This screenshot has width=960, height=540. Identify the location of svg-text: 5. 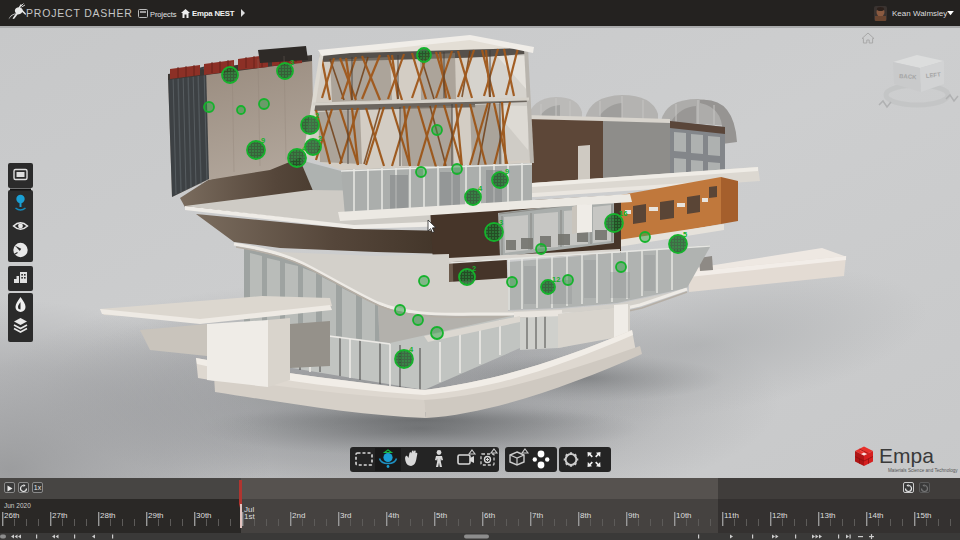
(685, 234).